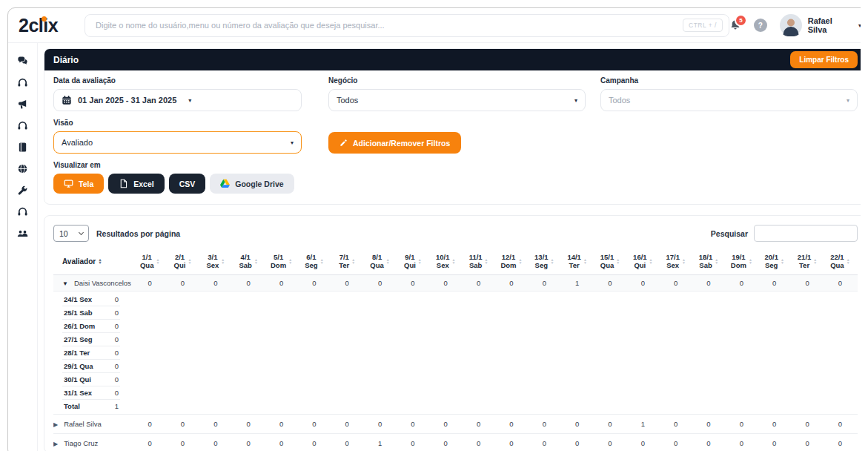 The image size is (868, 451). What do you see at coordinates (775, 263) in the screenshot?
I see `column-header-20-1-seg: 20/1Seg▲▼` at bounding box center [775, 263].